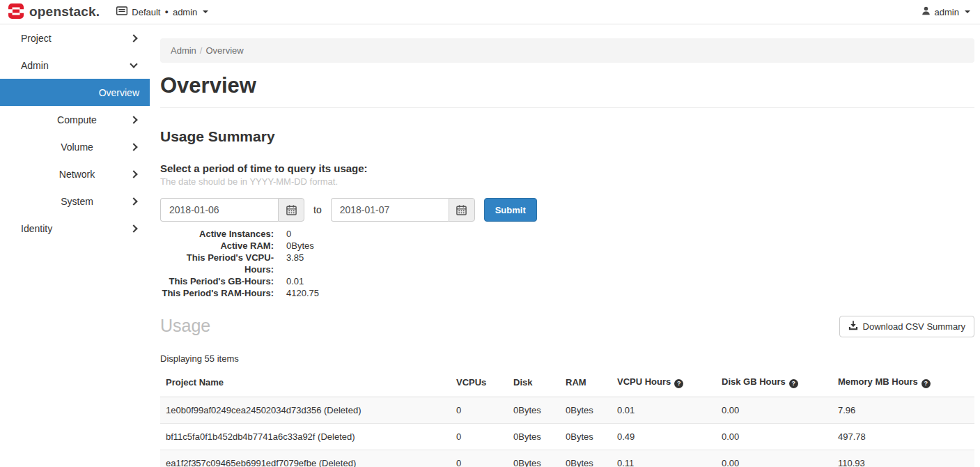 This screenshot has height=467, width=980. Describe the element at coordinates (217, 245) in the screenshot. I see `stat-label: Active RAM:` at that location.